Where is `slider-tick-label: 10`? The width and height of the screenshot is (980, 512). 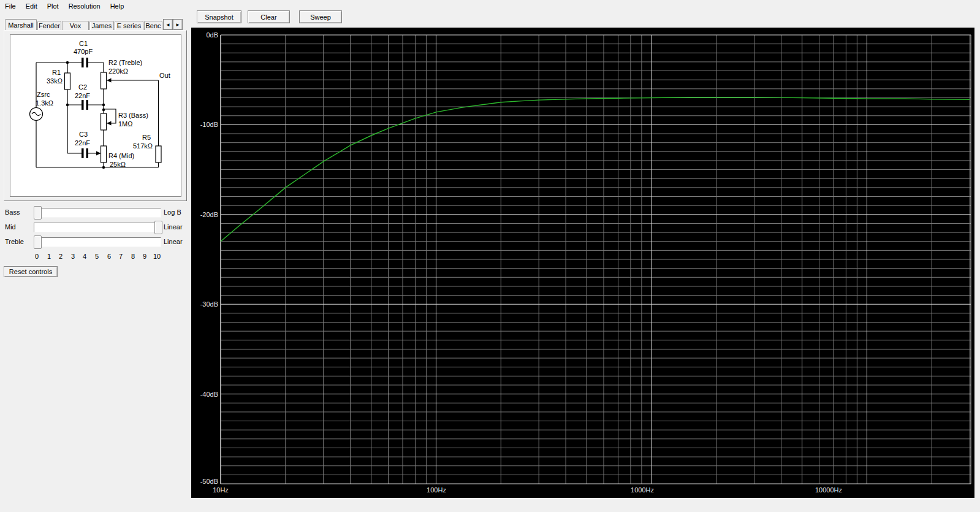 slider-tick-label: 10 is located at coordinates (157, 256).